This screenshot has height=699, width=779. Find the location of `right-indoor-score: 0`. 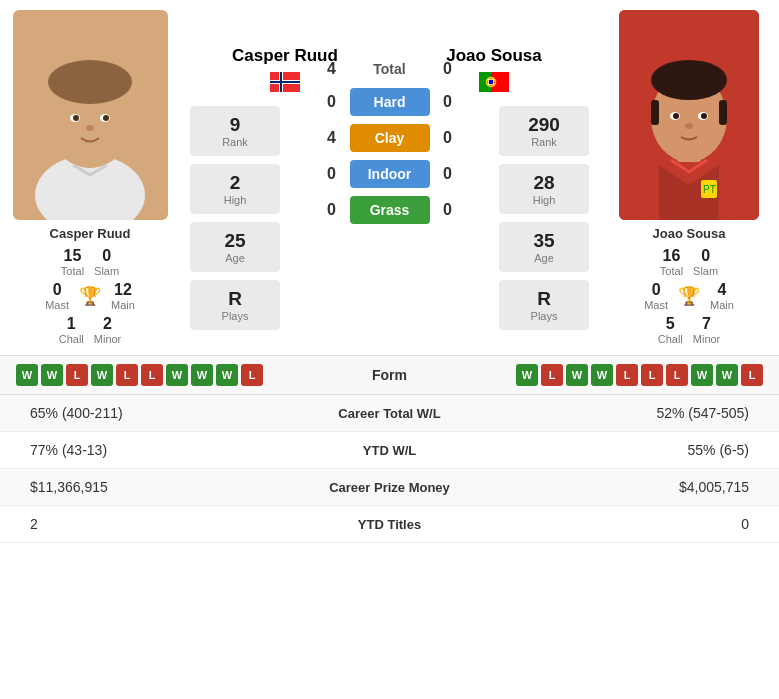

right-indoor-score: 0 is located at coordinates (448, 174).